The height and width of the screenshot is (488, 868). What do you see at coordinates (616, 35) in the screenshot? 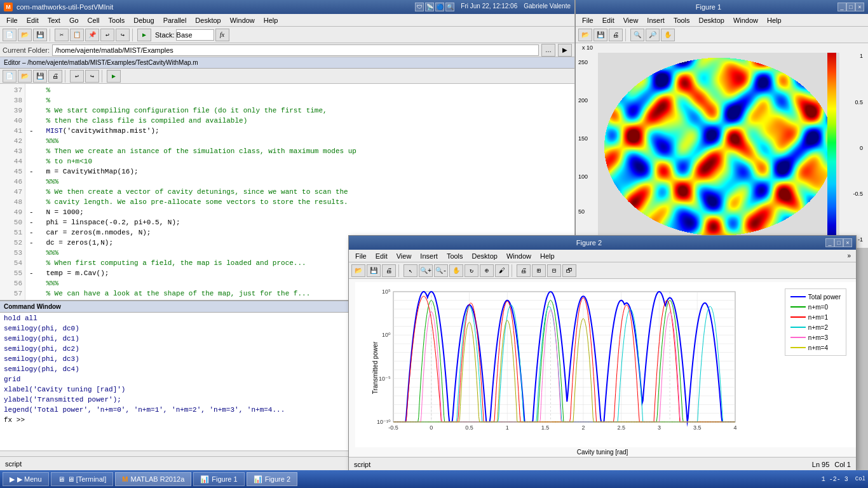
I see `fig1-tb-print: 🖨` at bounding box center [616, 35].